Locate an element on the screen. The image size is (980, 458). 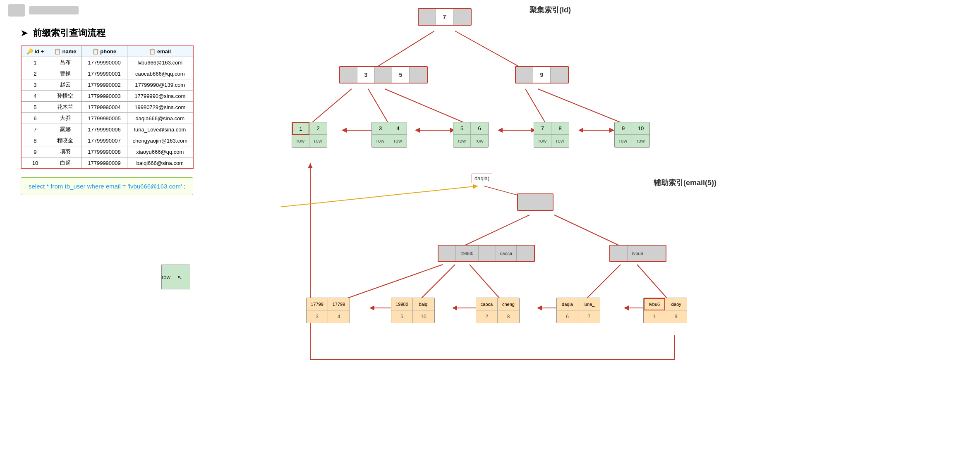
aux-leaf-1-v2: 10 is located at coordinates (424, 317).